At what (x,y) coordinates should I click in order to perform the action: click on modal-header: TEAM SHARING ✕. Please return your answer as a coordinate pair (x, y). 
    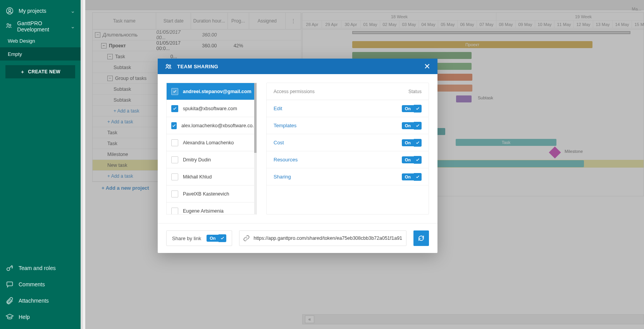
    Looking at the image, I should click on (298, 66).